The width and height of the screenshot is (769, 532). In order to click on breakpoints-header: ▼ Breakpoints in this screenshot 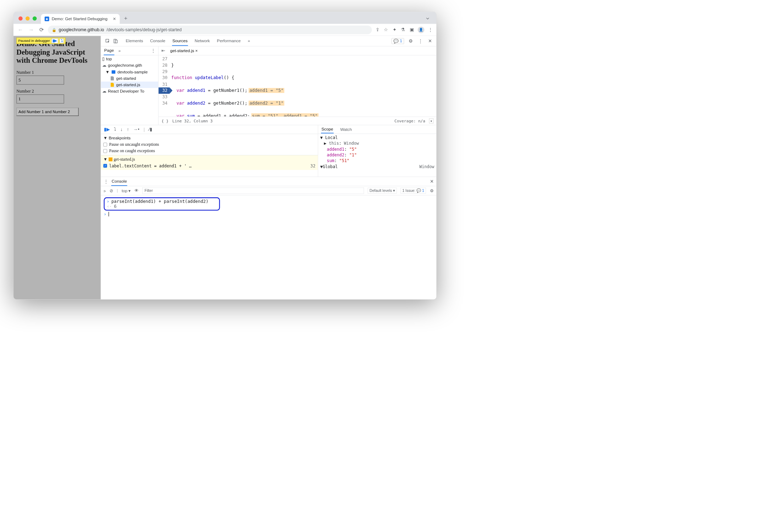, I will do `click(209, 138)`.